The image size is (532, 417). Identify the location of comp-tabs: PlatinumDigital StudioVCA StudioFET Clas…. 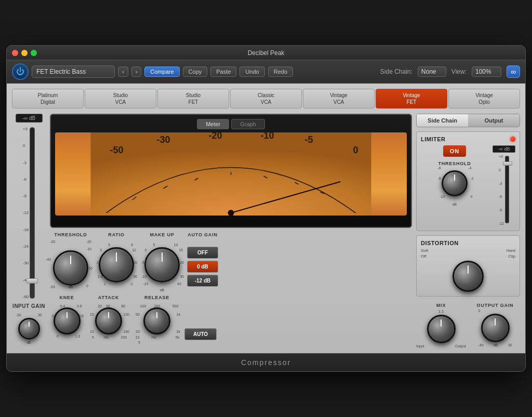
(266, 99).